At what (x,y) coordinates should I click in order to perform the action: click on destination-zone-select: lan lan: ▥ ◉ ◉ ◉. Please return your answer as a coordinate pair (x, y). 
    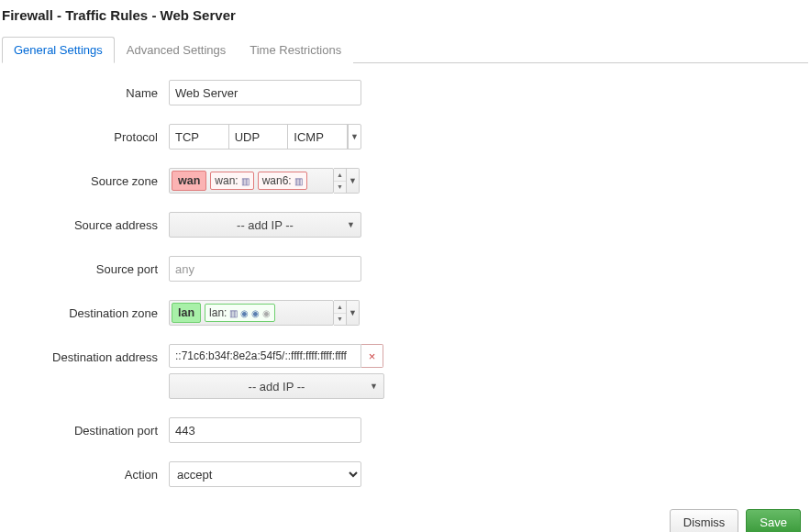
    Looking at the image, I should click on (251, 313).